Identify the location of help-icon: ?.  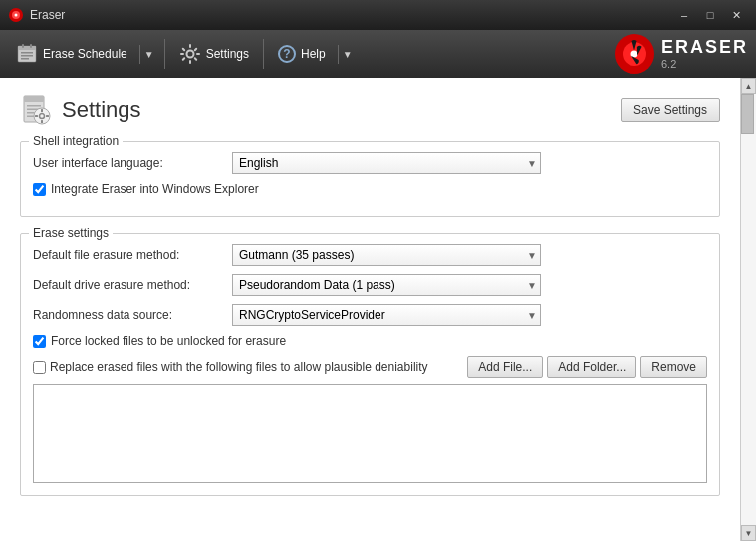
(287, 54).